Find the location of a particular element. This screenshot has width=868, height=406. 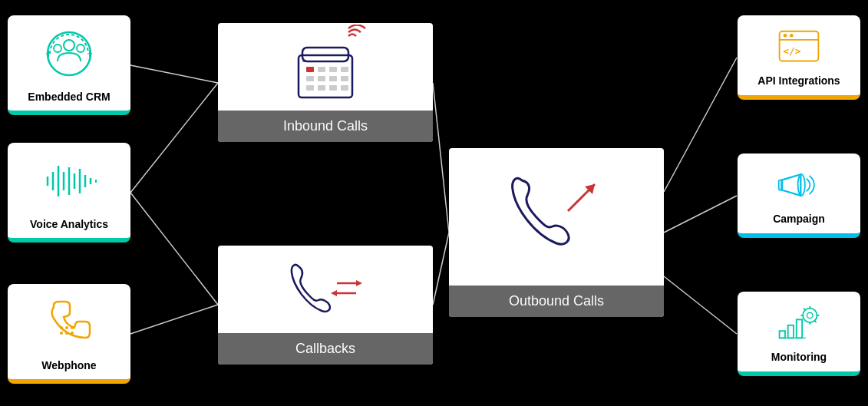

outbound-label: Outbound Calls is located at coordinates (556, 301).